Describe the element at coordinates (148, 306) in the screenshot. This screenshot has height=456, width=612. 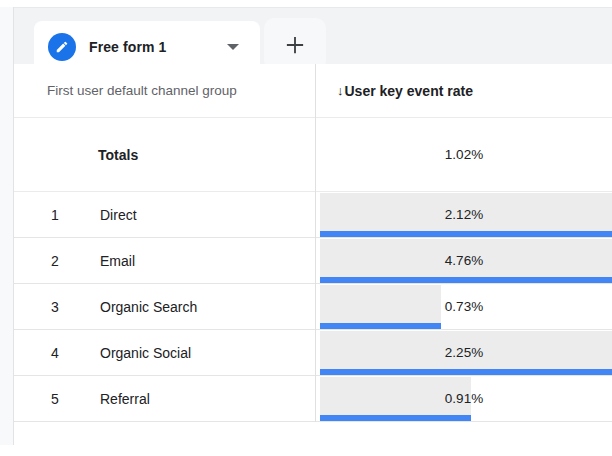
I see `row-dimension-value: Organic Search` at that location.